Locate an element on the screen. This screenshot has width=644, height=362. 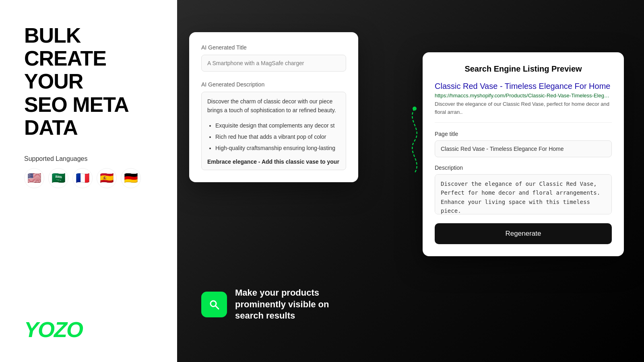
serp-description: Discover the elegance of our Classic Red… is located at coordinates (523, 108).